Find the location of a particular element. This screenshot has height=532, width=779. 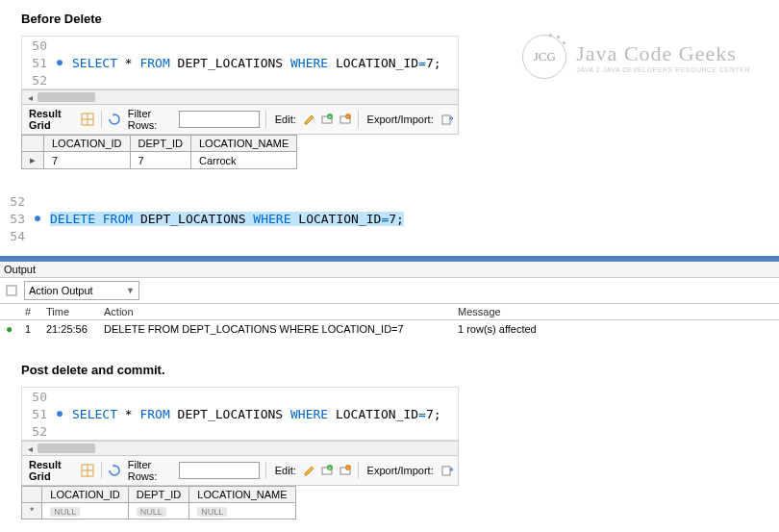

section-title-post: Post delete and commit. is located at coordinates (390, 362).